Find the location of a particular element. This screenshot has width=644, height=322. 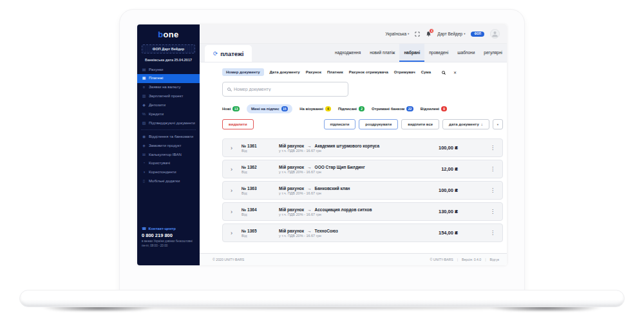

print-button: роздрукувати is located at coordinates (379, 124).